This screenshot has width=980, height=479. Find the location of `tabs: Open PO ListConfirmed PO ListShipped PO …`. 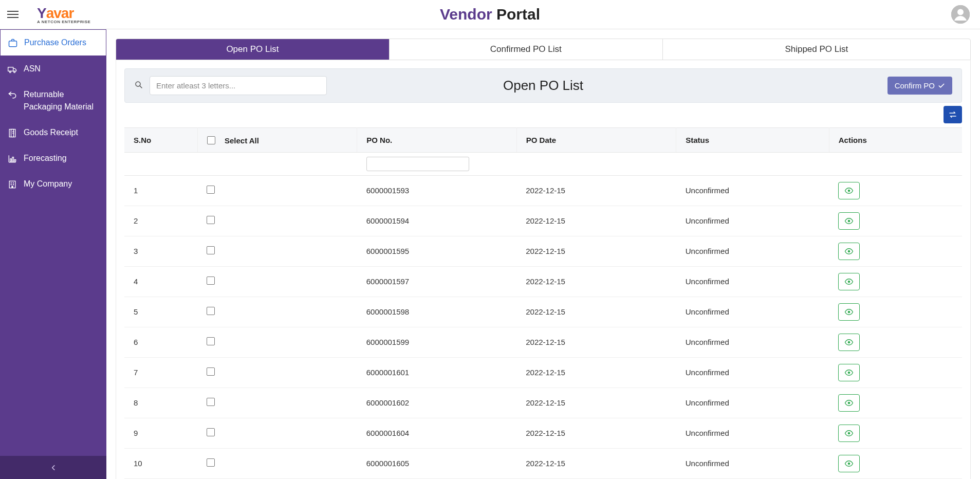

tabs: Open PO ListConfirmed PO ListShipped PO … is located at coordinates (543, 49).